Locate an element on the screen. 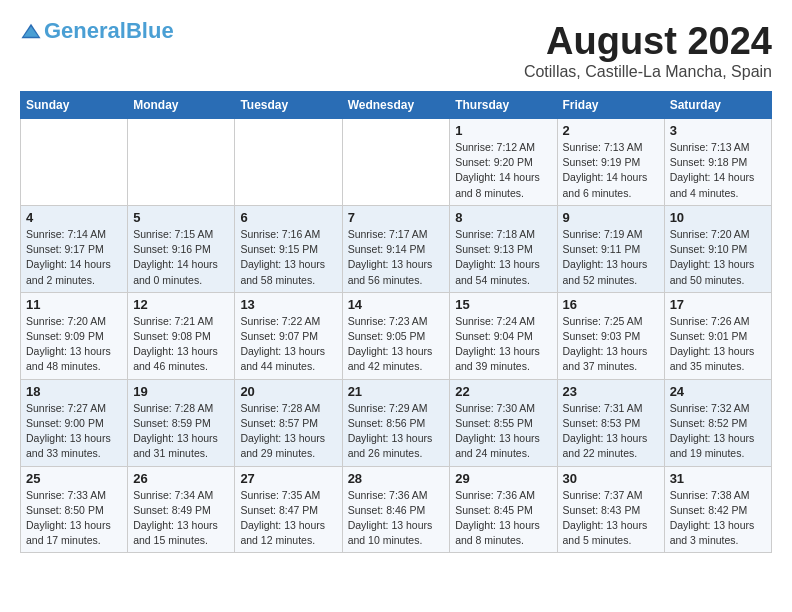 This screenshot has width=792, height=612. calendar-cell: 3Sunrise: 7:13 AM Sunset: 9:18 PM Daylig… is located at coordinates (718, 162).